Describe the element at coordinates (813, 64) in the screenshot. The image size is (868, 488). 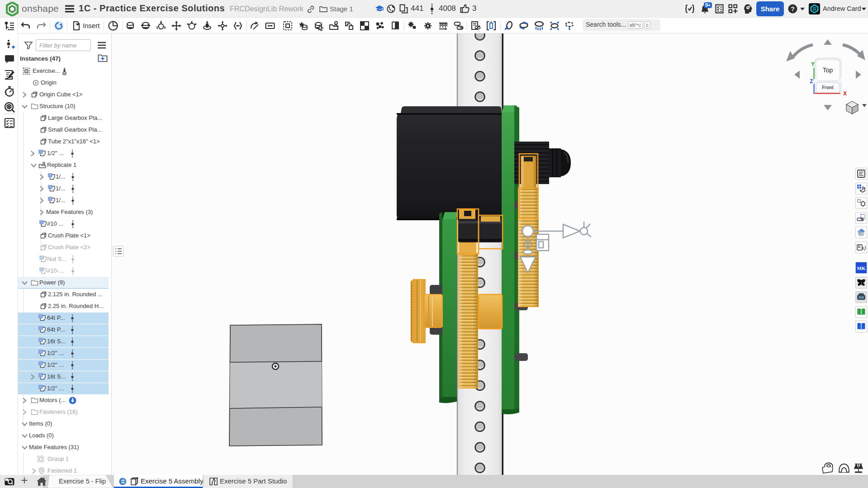
I see `svg-text: Y` at that location.